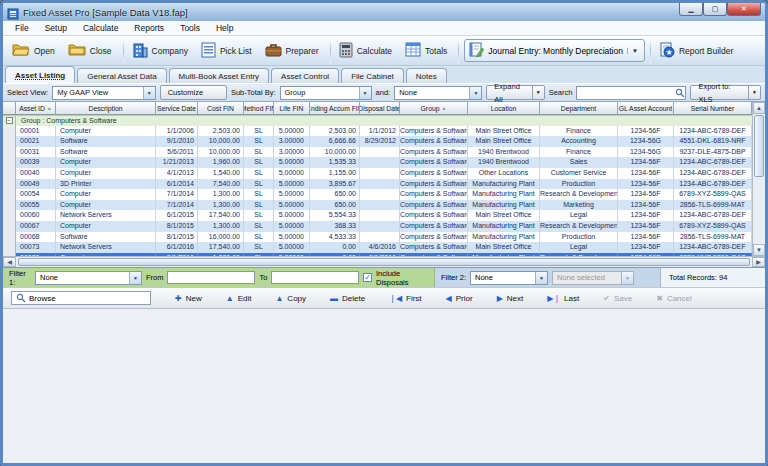 The image size is (768, 466). What do you see at coordinates (372, 76) in the screenshot?
I see `tab-file-cabinet: File Cabinet` at bounding box center [372, 76].